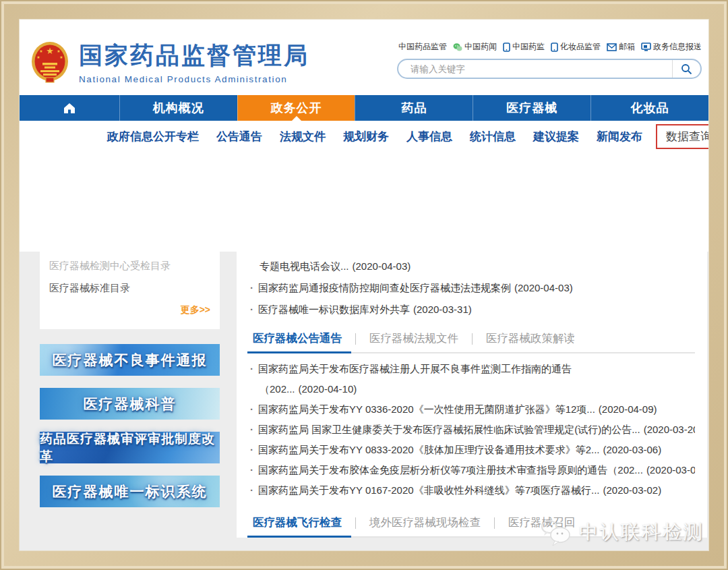 This screenshot has height=570, width=728. I want to click on quick-link-weibo: 中国药品监管, so click(422, 47).